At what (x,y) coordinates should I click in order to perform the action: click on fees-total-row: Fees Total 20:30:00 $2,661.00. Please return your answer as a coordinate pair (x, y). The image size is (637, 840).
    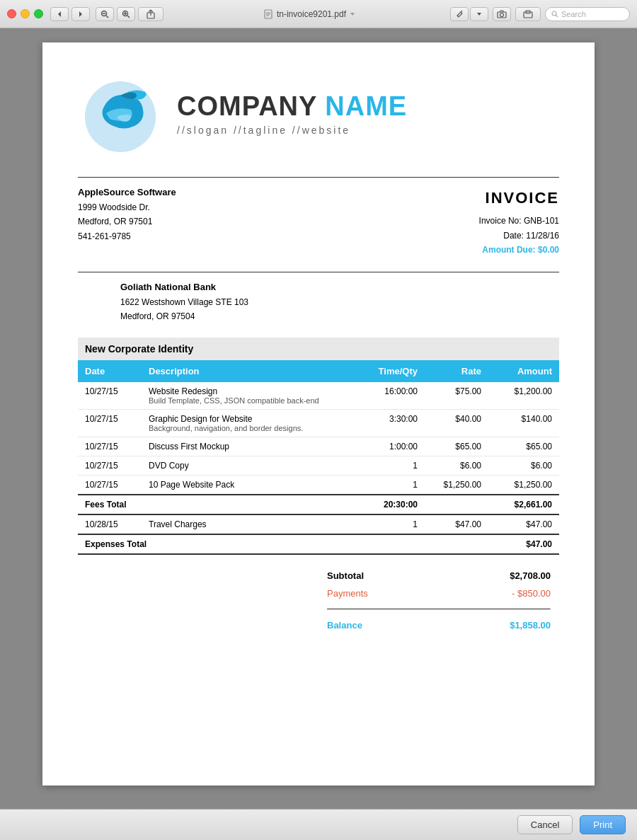
    Looking at the image, I should click on (318, 505).